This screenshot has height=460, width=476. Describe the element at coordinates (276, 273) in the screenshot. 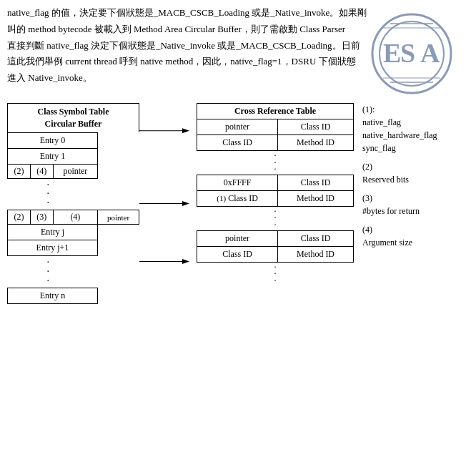

I see `rt-dots-3: ···` at that location.